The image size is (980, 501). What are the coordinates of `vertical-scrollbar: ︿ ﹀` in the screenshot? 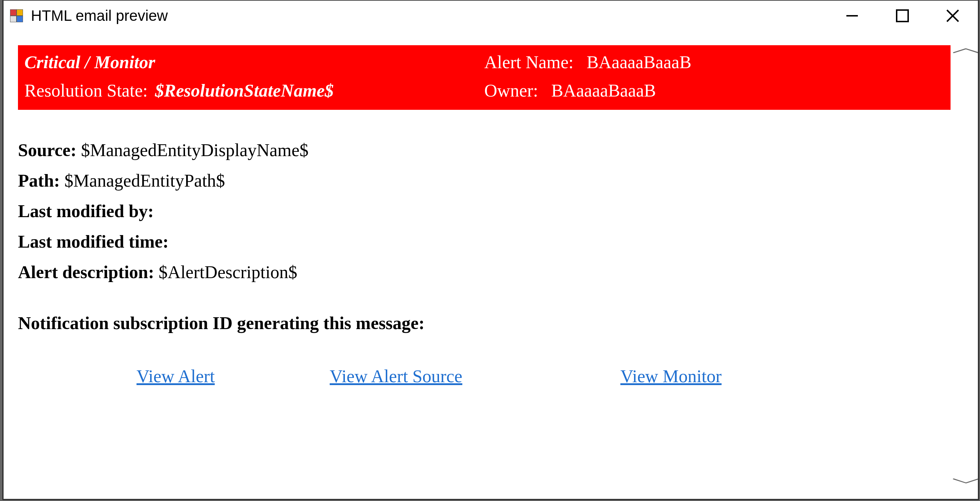 It's located at (967, 265).